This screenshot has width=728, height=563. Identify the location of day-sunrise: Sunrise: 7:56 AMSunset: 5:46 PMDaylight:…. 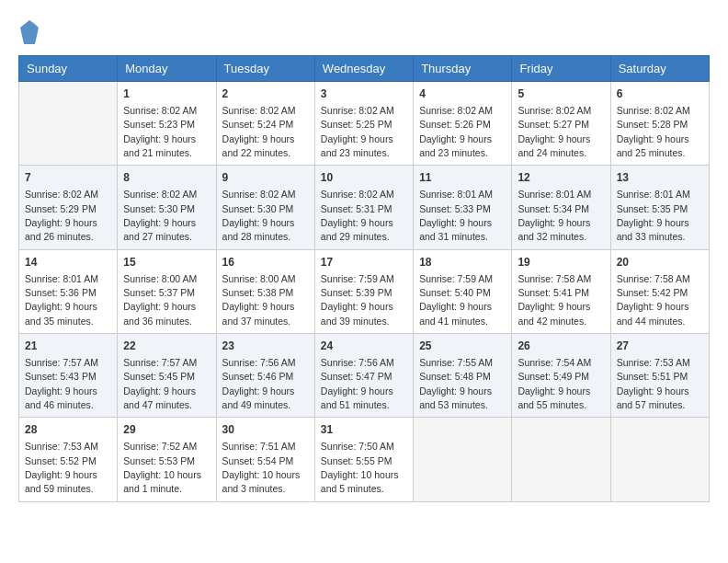
(259, 384).